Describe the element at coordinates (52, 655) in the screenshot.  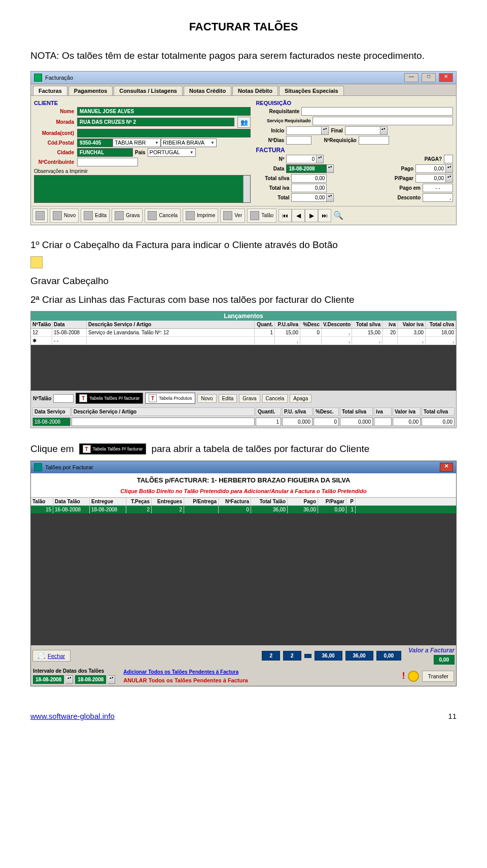
I see `fechar-button: 📄 Fechar` at that location.